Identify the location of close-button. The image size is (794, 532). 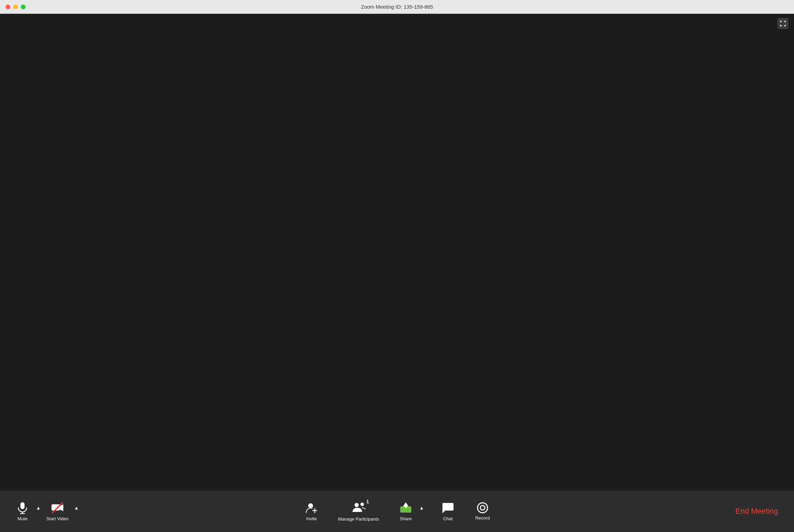
(8, 7).